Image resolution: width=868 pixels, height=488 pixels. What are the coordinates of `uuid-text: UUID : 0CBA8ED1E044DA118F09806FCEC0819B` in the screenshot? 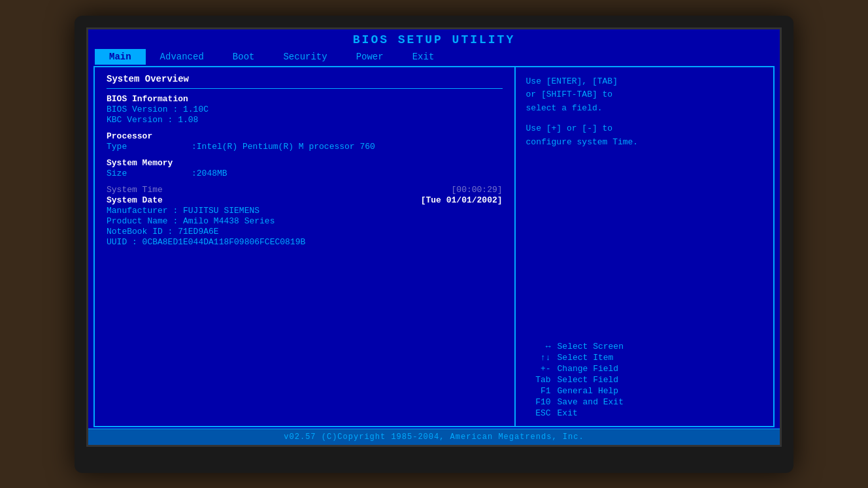 It's located at (206, 242).